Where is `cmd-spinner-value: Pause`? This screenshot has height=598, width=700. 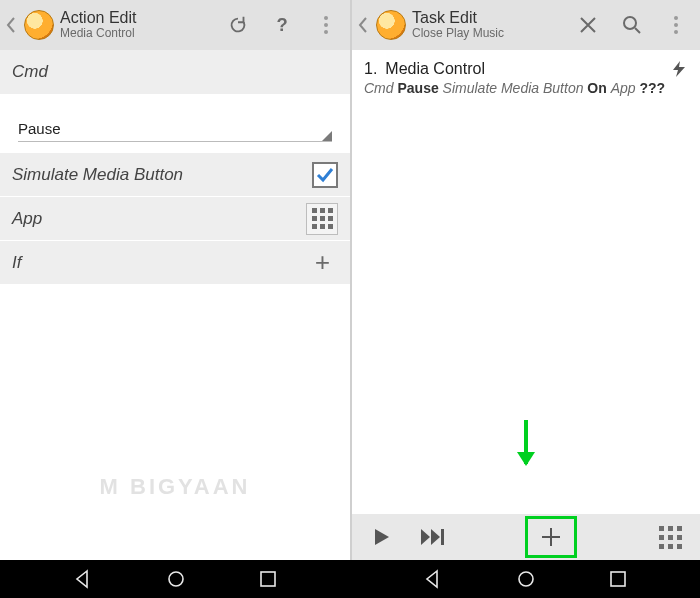
cmd-spinner-value: Pause is located at coordinates (40, 128).